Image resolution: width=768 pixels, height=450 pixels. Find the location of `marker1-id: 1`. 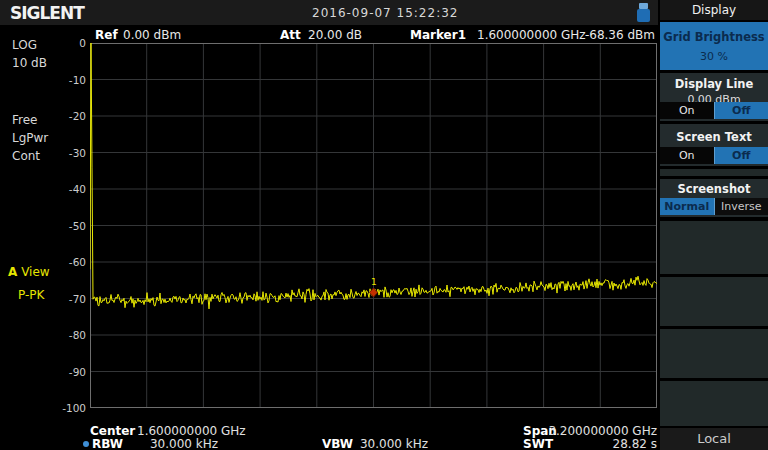

marker1-id: 1 is located at coordinates (374, 282).